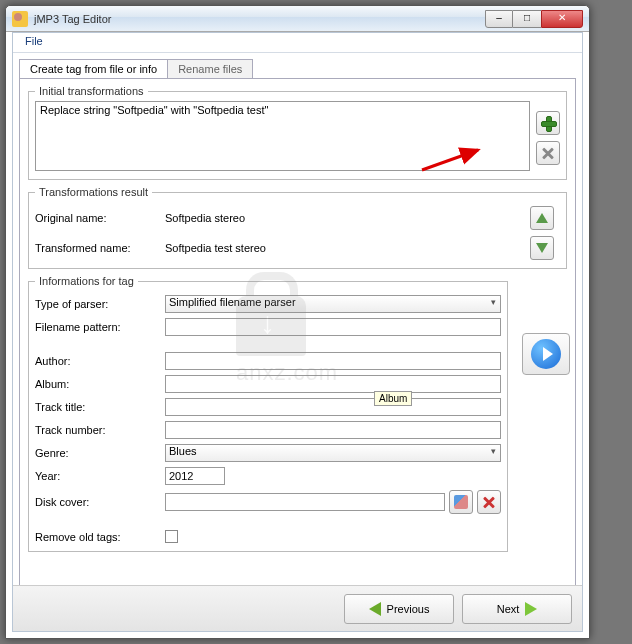  I want to click on clear-cover-button, so click(489, 502).